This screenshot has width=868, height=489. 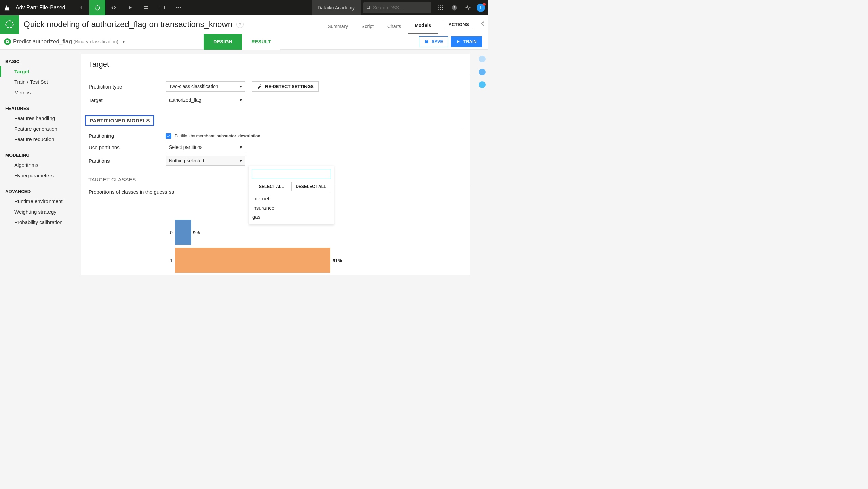 I want to click on bar-label-1: 1, so click(x=171, y=261).